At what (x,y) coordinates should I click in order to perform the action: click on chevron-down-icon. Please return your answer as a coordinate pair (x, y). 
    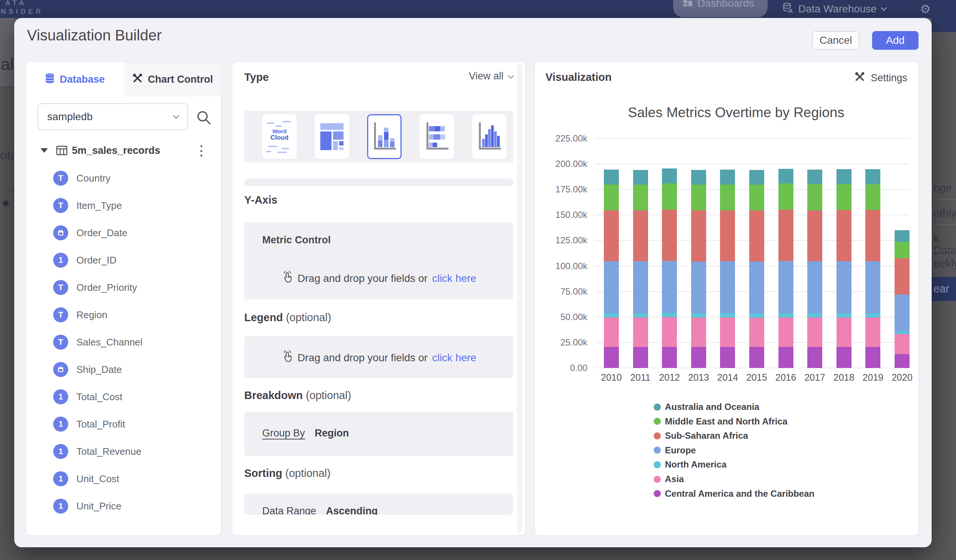
    Looking at the image, I should click on (511, 75).